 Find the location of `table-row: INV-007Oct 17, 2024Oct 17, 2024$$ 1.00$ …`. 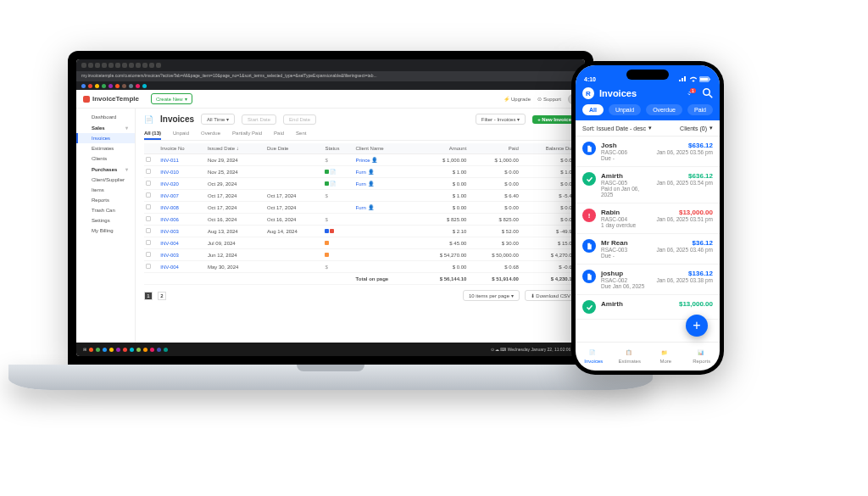

table-row: INV-007Oct 17, 2024Oct 17, 2024$$ 1.00$ … is located at coordinates (360, 196).